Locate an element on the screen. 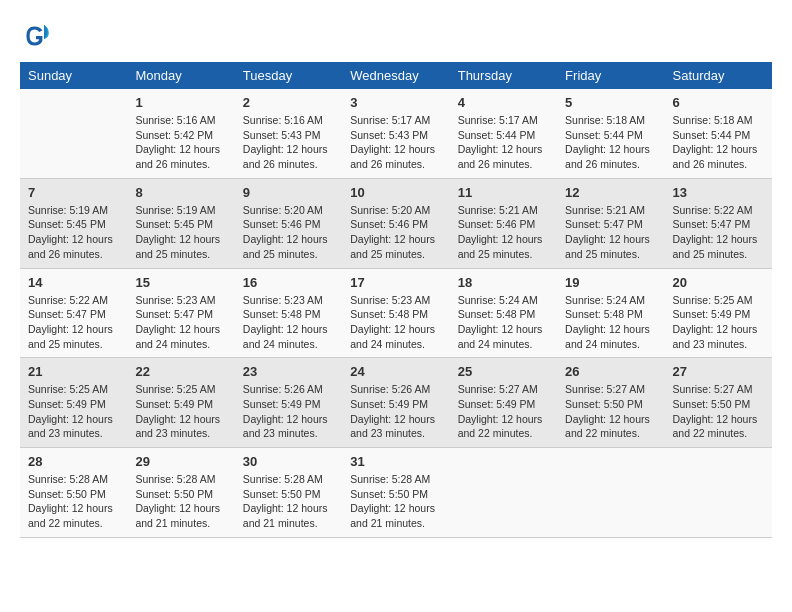 The image size is (792, 612). day-number: 4 is located at coordinates (504, 102).